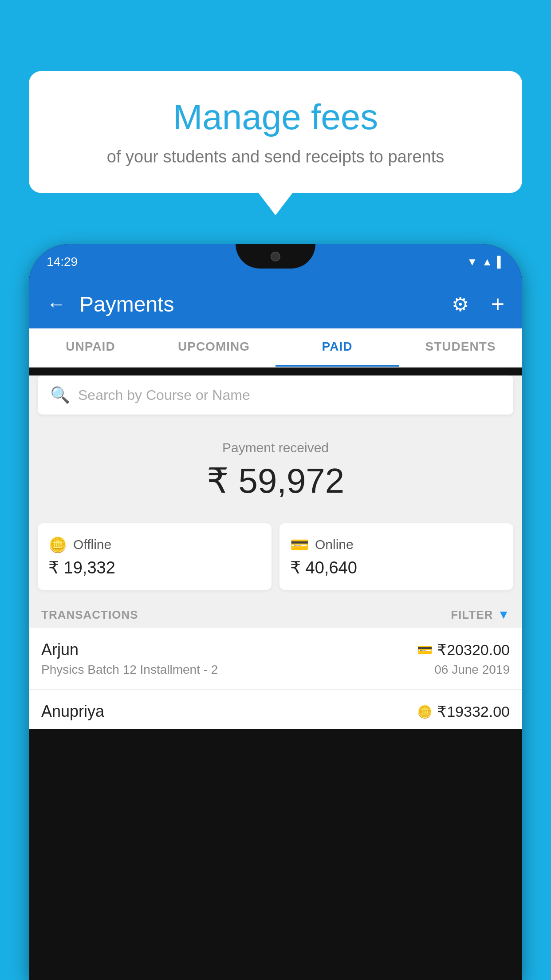 This screenshot has height=980, width=551. What do you see at coordinates (276, 711) in the screenshot?
I see `transaction-top-partial: Anupriya 🪙 ₹19332.00` at bounding box center [276, 711].